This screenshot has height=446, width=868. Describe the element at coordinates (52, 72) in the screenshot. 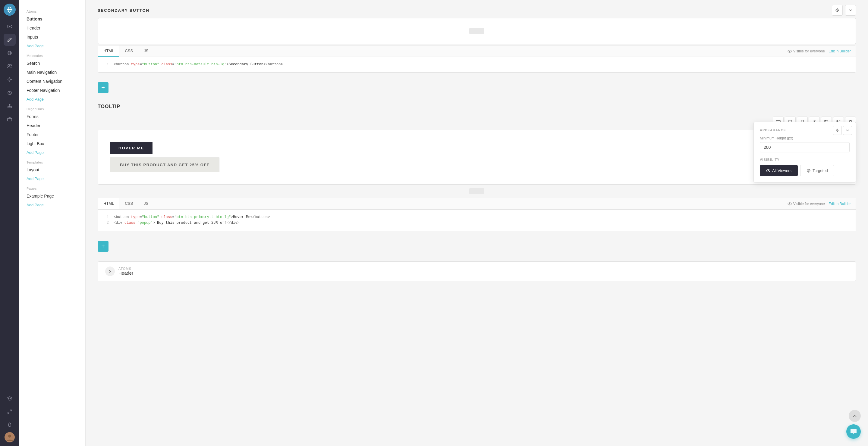

I see `sidebar-item-main-navigation: Main Navigation` at that location.